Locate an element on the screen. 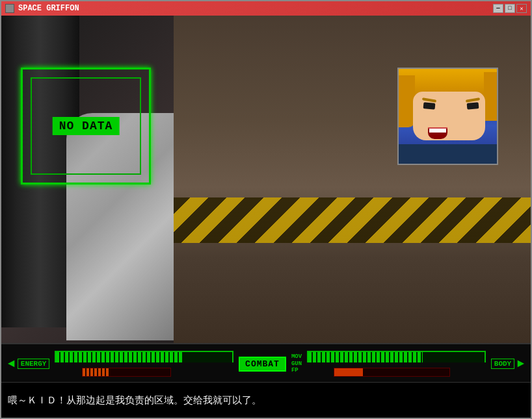 This screenshot has height=419, width=532. right-bottom-fill is located at coordinates (349, 372).